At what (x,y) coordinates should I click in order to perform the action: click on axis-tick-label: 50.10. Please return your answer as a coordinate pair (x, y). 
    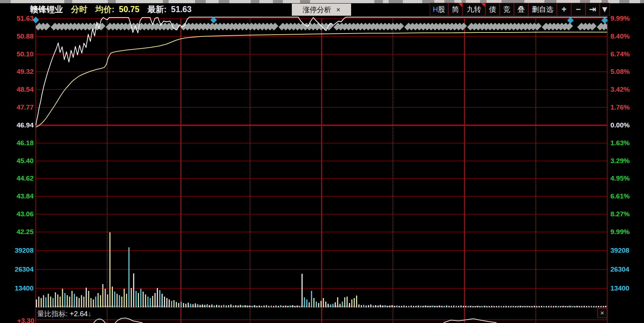
    Looking at the image, I should click on (25, 54).